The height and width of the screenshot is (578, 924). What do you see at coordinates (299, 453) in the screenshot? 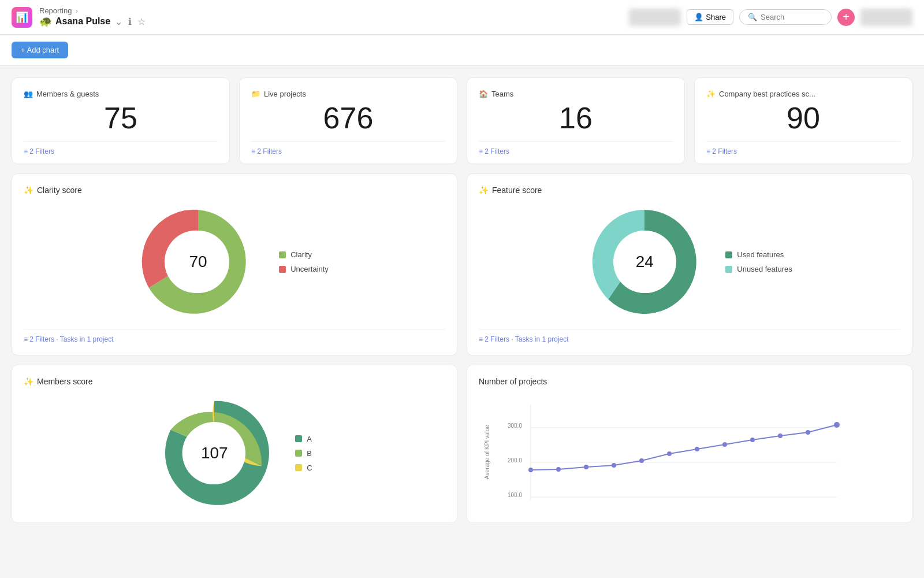
I see `b-color-dot` at bounding box center [299, 453].